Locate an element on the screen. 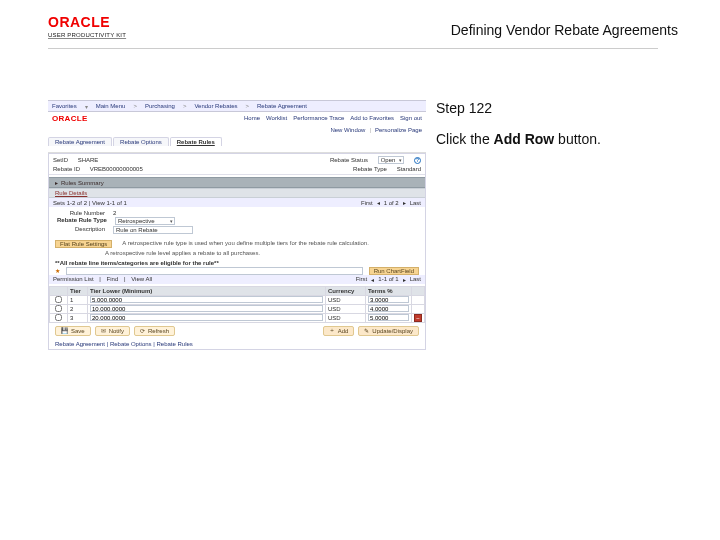  instruction-panel: Step 122 Click the Add Row button. is located at coordinates (556, 124).